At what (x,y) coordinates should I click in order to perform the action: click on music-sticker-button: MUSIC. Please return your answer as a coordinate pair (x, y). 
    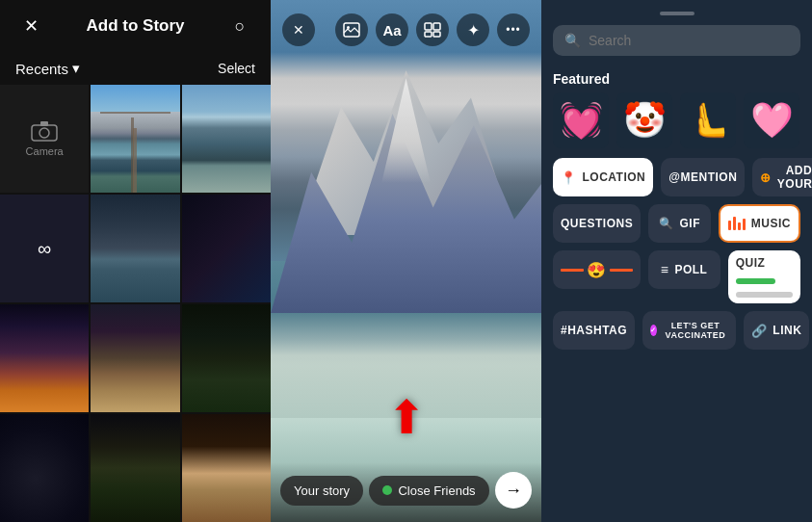
    Looking at the image, I should click on (759, 223).